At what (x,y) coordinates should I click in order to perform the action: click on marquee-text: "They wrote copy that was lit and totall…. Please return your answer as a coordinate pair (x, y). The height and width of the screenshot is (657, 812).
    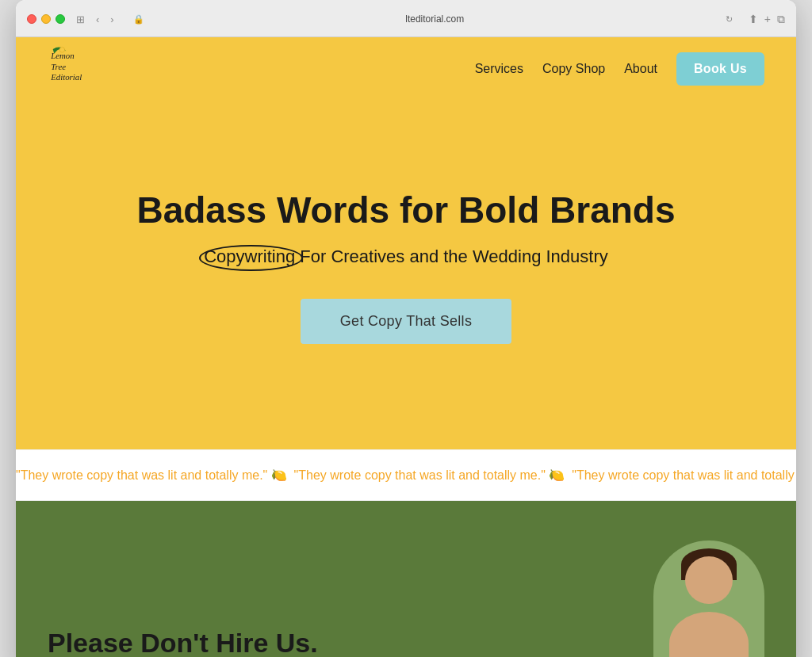
    Looking at the image, I should click on (406, 476).